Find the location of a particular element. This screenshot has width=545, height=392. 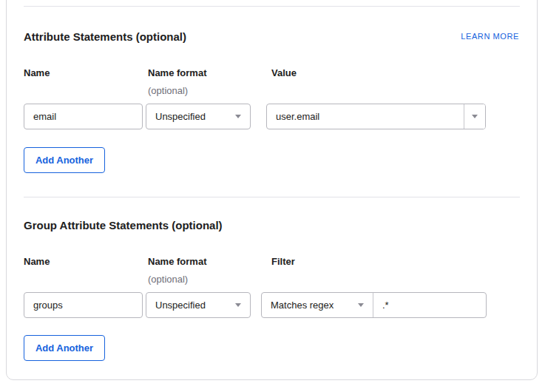

attribute-name-format-value: Unspecified is located at coordinates (180, 117).